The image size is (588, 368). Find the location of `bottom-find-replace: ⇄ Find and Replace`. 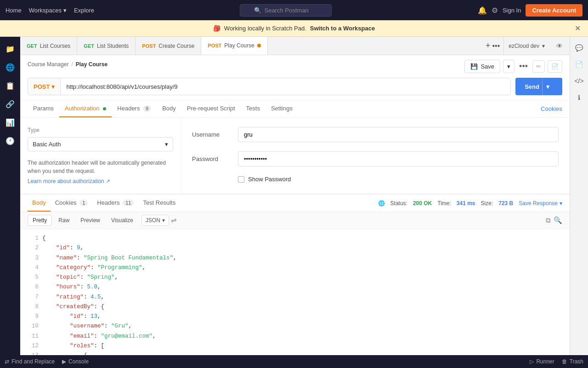

bottom-find-replace: ⇄ Find and Replace is located at coordinates (29, 362).